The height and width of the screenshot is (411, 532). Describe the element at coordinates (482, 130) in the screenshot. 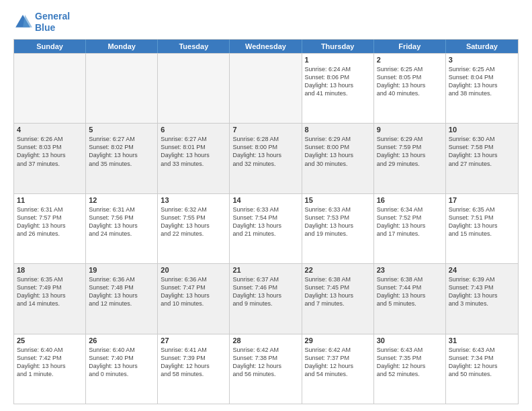

I see `day-number: 10` at that location.